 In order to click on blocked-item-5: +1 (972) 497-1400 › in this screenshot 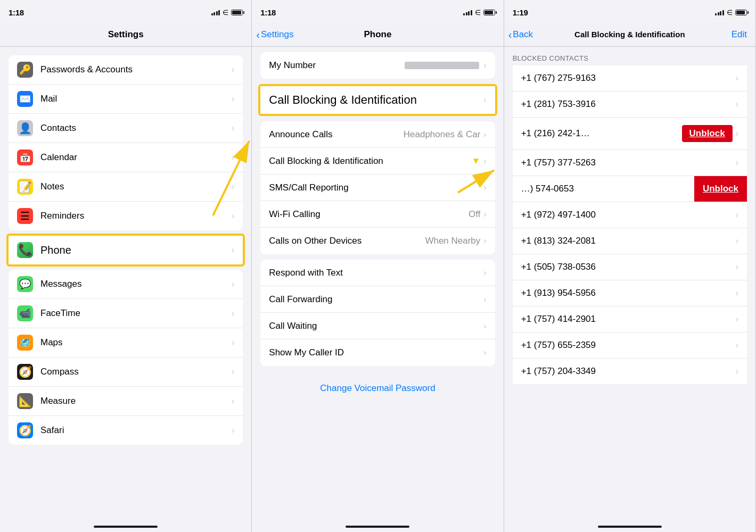, I will do `click(630, 215)`.